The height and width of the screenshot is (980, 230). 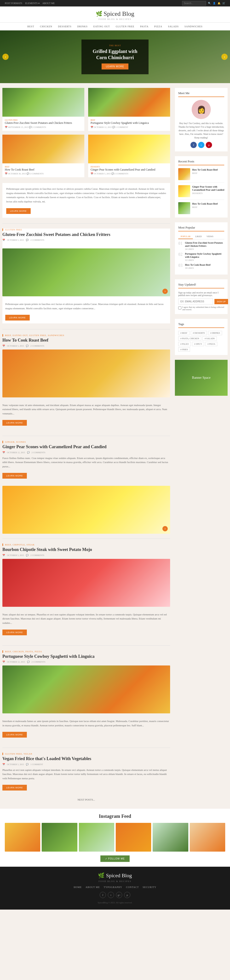 What do you see at coordinates (201, 337) in the screenshot?
I see `tags-widget: Tags # BEEF # DESSERTS # DRINKS # PASTA,…` at bounding box center [201, 337].